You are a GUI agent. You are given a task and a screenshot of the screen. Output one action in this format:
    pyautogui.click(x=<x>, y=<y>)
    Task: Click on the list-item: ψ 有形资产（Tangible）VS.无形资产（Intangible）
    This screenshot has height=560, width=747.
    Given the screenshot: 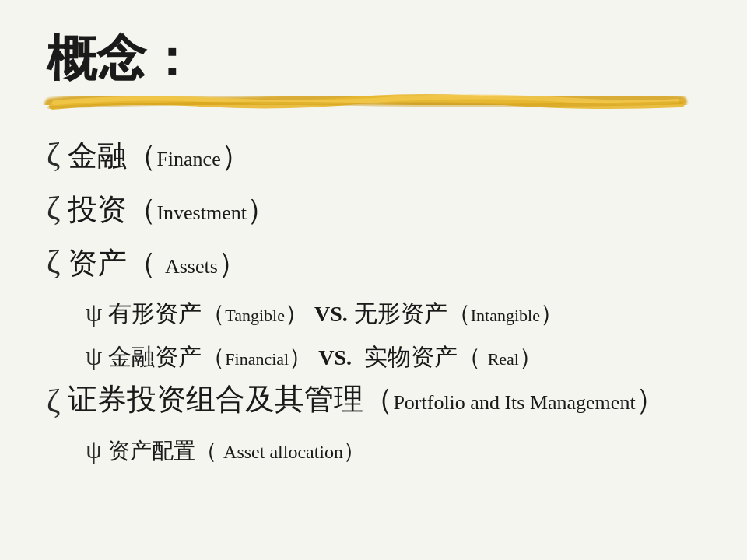 What is the action you would take?
    pyautogui.click(x=393, y=313)
    